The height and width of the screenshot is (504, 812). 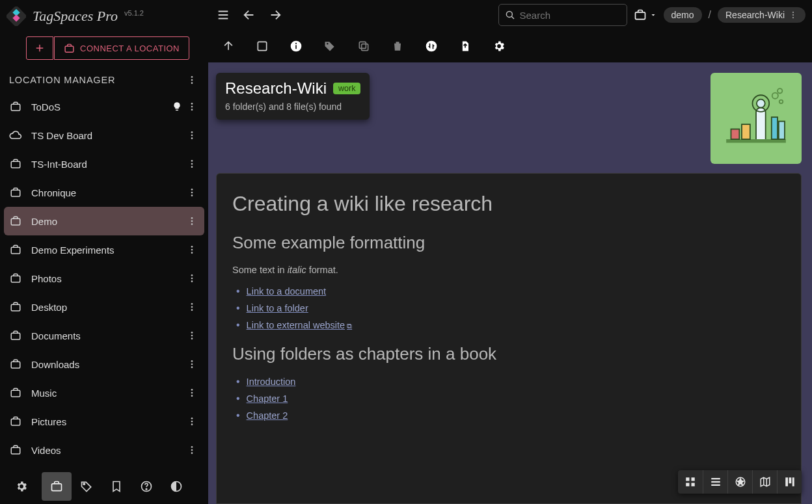 What do you see at coordinates (249, 15) in the screenshot?
I see `back-button` at bounding box center [249, 15].